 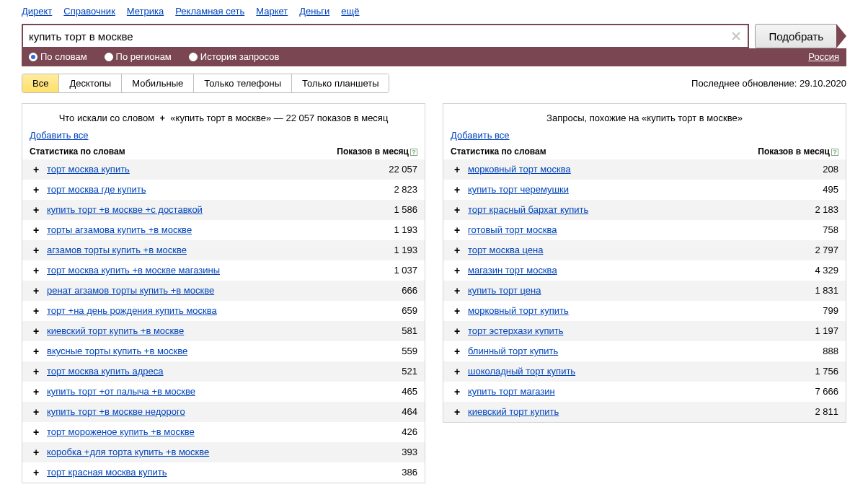 I want to click on search-input, so click(x=385, y=36).